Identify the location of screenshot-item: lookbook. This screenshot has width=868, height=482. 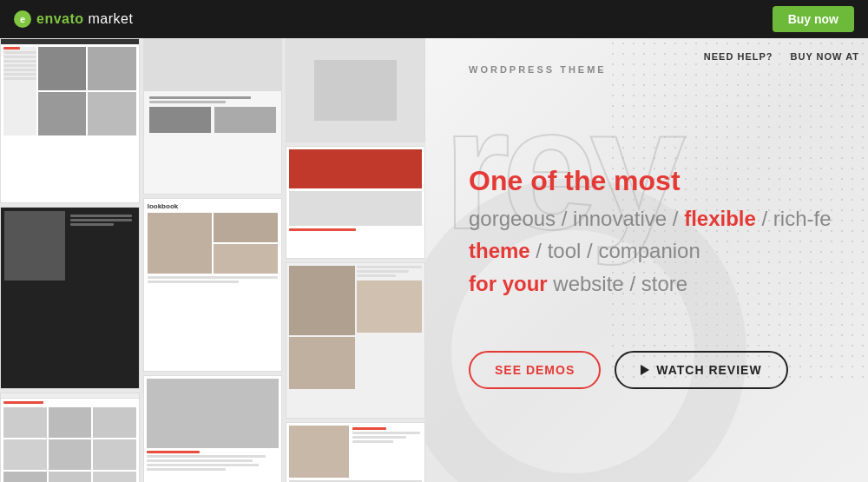
(214, 285).